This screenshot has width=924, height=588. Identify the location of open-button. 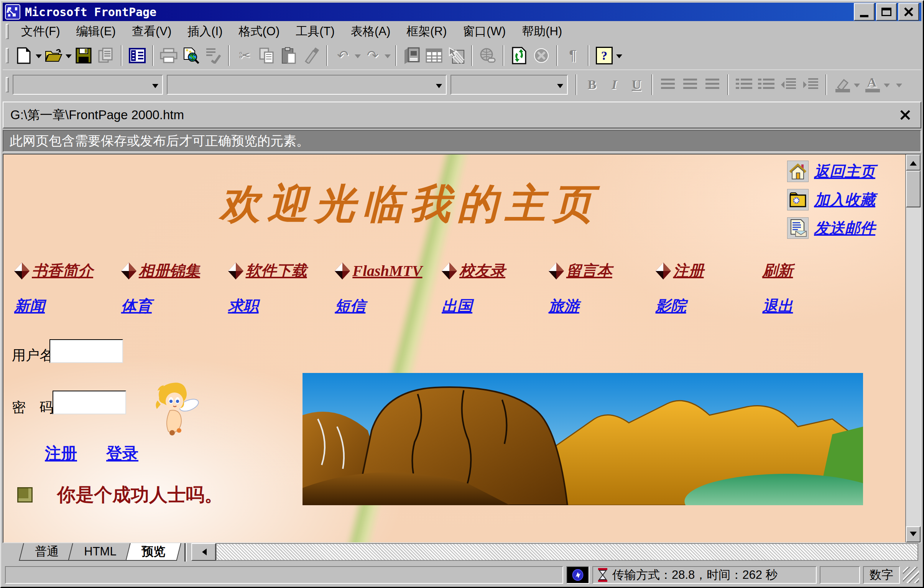
(54, 56).